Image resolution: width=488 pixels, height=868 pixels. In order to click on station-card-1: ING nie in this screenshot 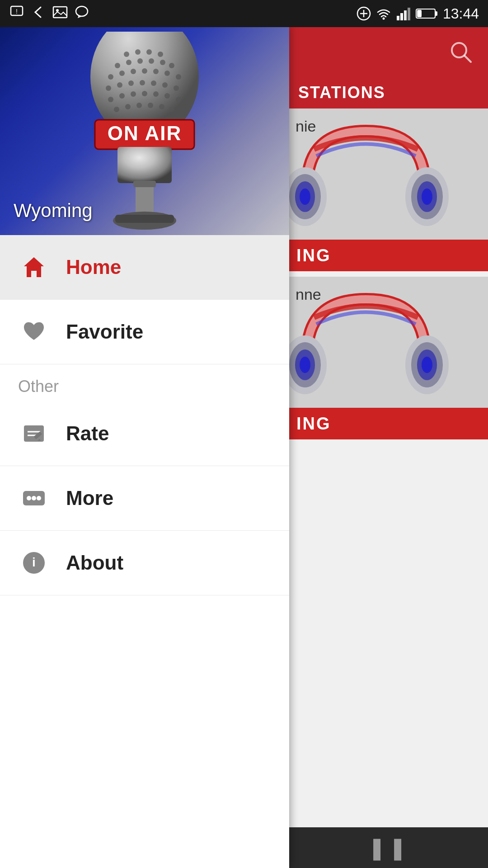, I will do `click(389, 190)`.